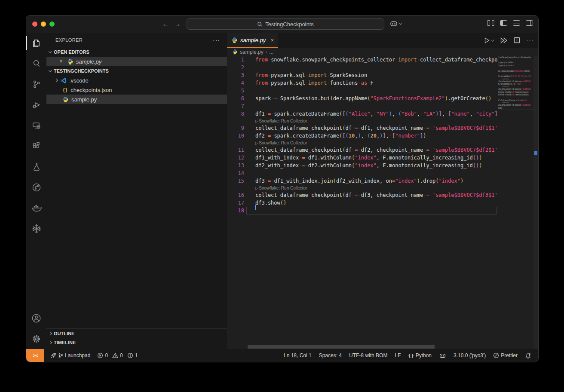 This screenshot has width=564, height=392. Describe the element at coordinates (236, 128) in the screenshot. I see `line-number: 9` at that location.